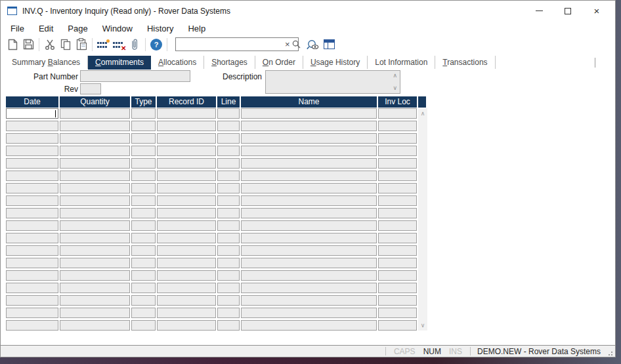 The width and height of the screenshot is (621, 364). What do you see at coordinates (17, 29) in the screenshot?
I see `menu-file: File` at bounding box center [17, 29].